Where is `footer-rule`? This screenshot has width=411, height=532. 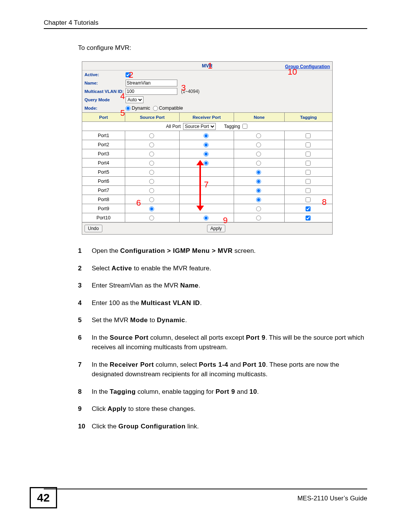
footer-rule is located at coordinates (206, 489).